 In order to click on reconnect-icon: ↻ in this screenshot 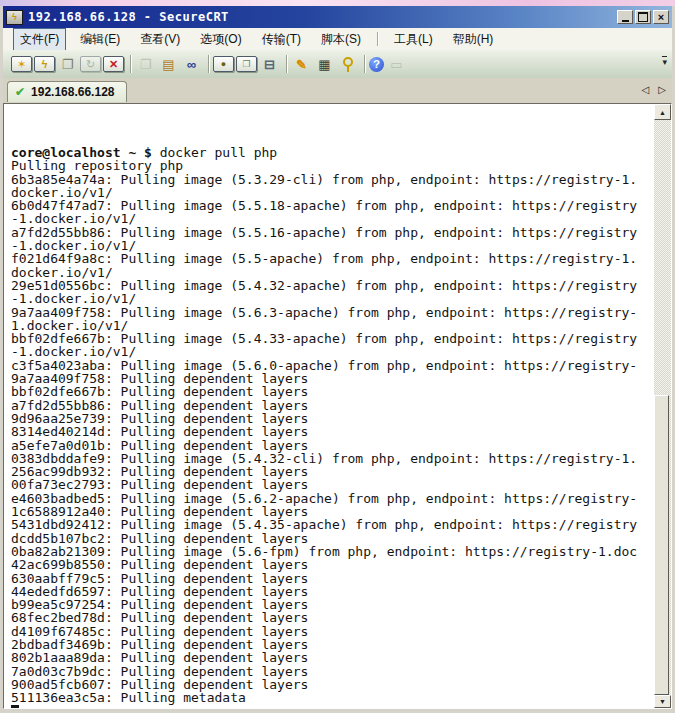, I will do `click(90, 64)`.